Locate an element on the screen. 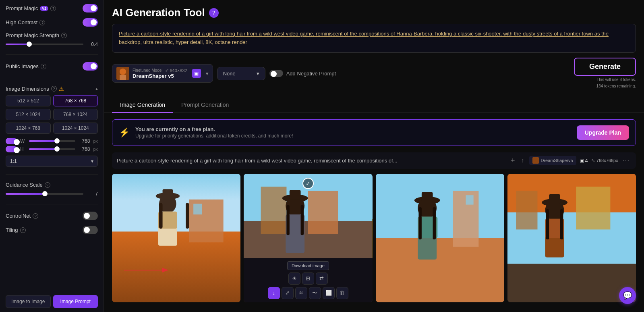  height-toggle is located at coordinates (11, 149).